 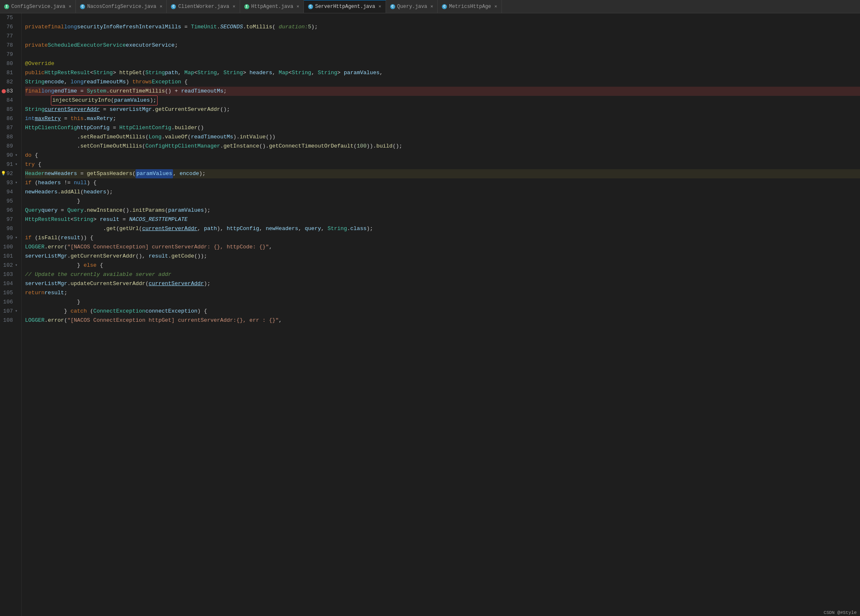 I want to click on tab-label-nacos-config-service: NacosConfigService.java, so click(x=122, y=7).